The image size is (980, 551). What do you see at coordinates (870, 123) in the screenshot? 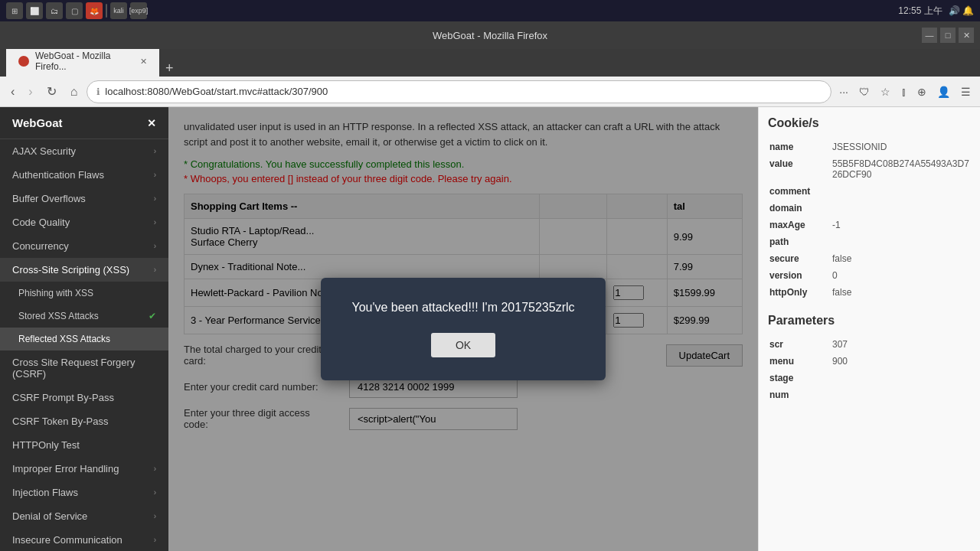
I see `cookies-title: Cookie/s` at bounding box center [870, 123].